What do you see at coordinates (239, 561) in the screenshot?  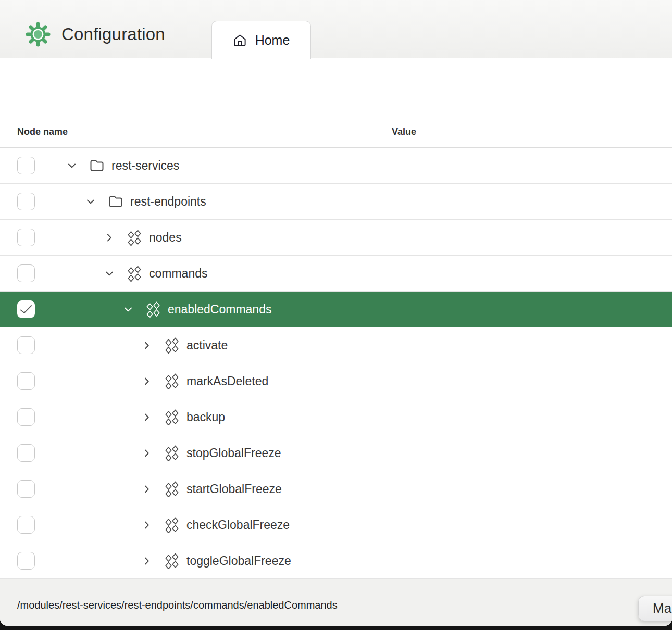 I see `node-label: toggleGlobalFreeze` at bounding box center [239, 561].